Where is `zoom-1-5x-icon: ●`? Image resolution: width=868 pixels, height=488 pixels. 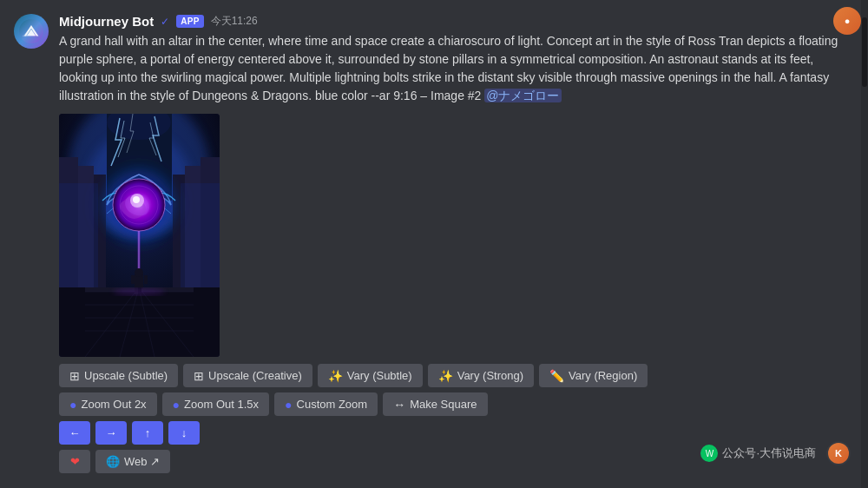 zoom-1-5x-icon: ● is located at coordinates (176, 405).